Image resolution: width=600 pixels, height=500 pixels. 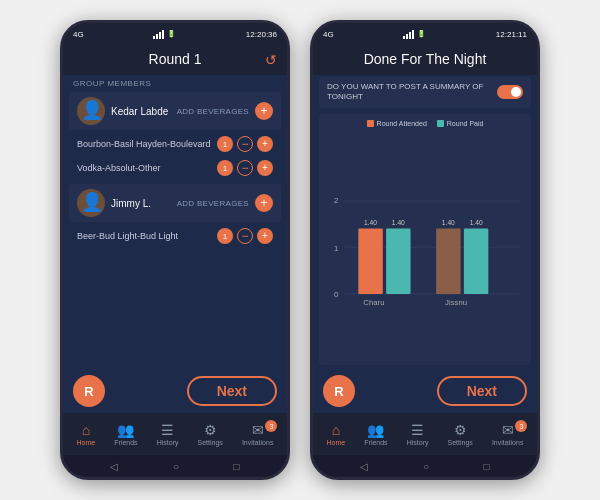 What do you see at coordinates (265, 168) in the screenshot?
I see `increment-btn-2: +` at bounding box center [265, 168].